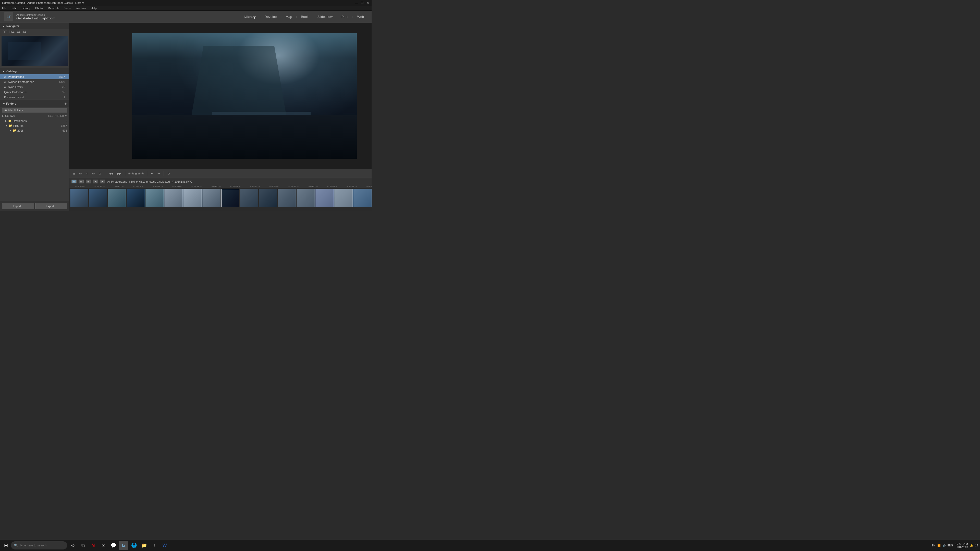  I want to click on drive-name: ⊟ OS (C:), so click(8, 116).